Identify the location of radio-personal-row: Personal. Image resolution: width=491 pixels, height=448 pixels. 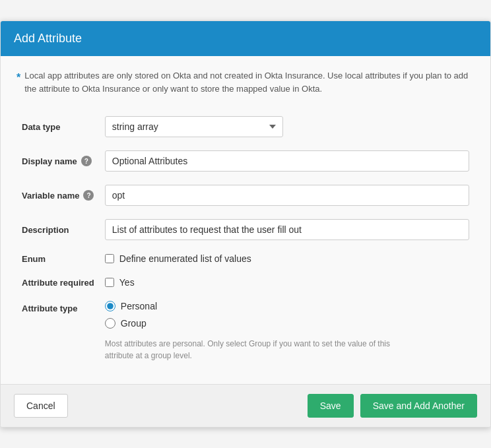
(287, 306).